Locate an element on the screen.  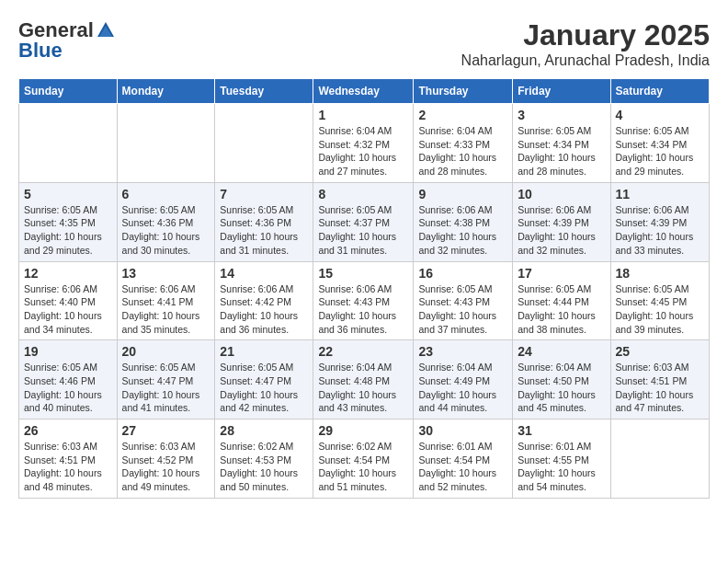
day-number: 8 is located at coordinates (363, 194).